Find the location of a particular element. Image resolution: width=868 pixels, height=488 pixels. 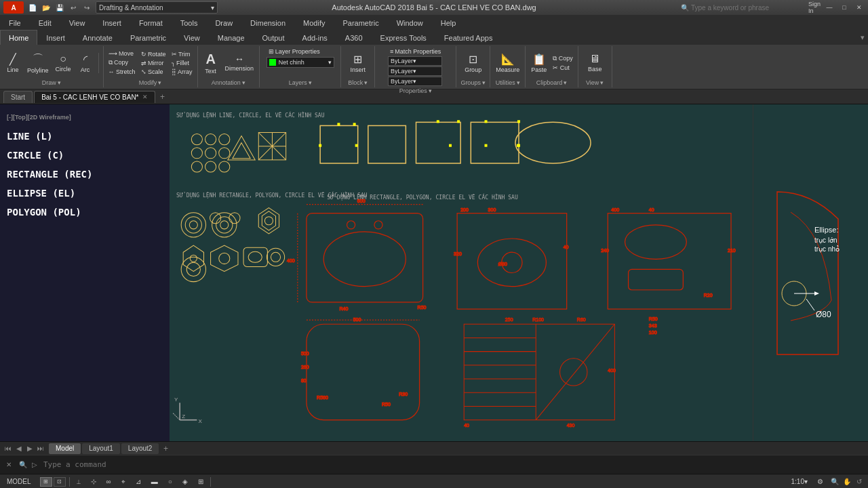

menu-format: Format is located at coordinates (151, 22).